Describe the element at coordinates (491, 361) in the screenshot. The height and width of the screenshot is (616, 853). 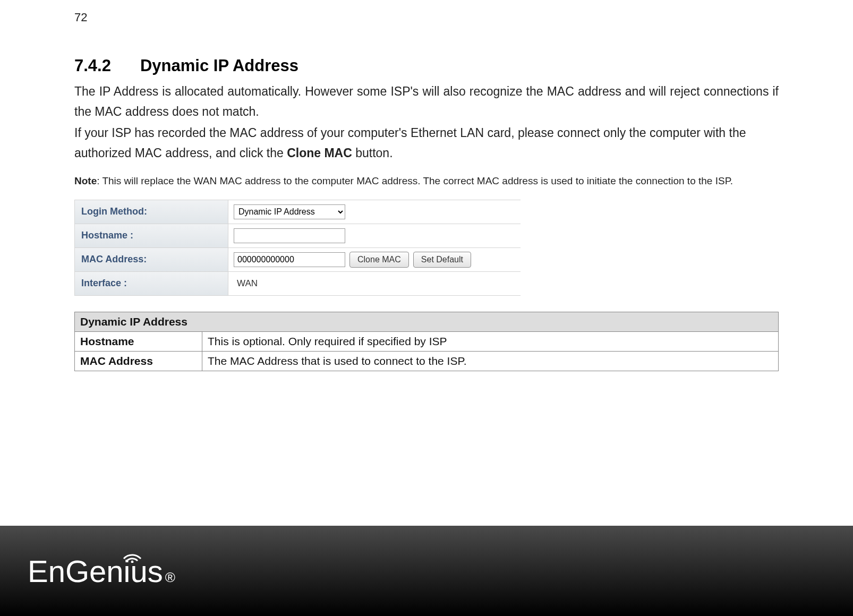
I see `table-row-desc: The MAC Address that is used to connect …` at that location.